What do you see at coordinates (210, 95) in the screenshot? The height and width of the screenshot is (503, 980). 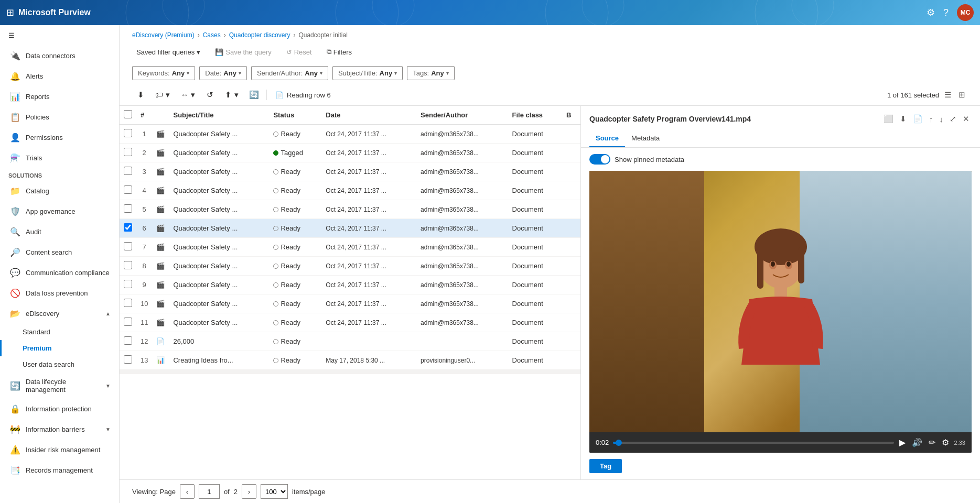 I see `review-action-btn: ↺` at bounding box center [210, 95].